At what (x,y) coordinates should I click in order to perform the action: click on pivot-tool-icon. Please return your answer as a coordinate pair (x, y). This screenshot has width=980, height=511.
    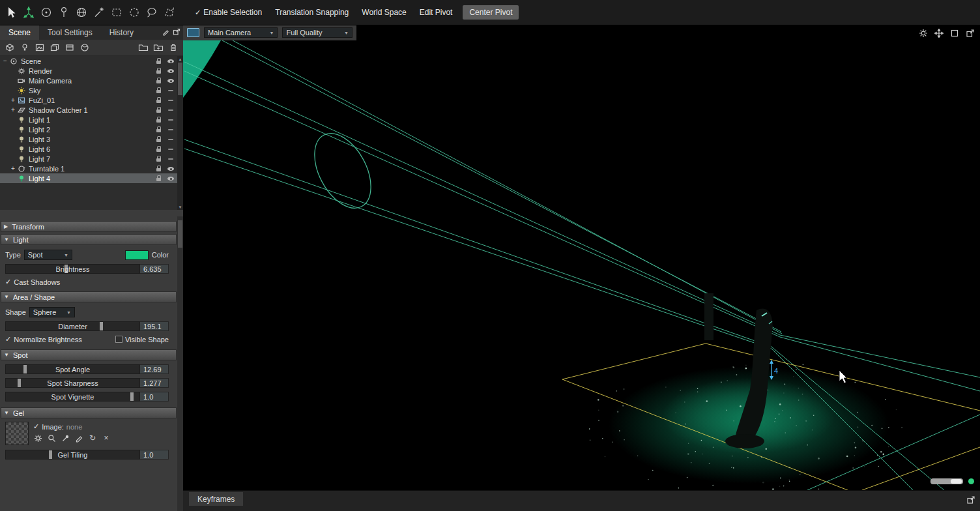
    Looking at the image, I should click on (64, 12).